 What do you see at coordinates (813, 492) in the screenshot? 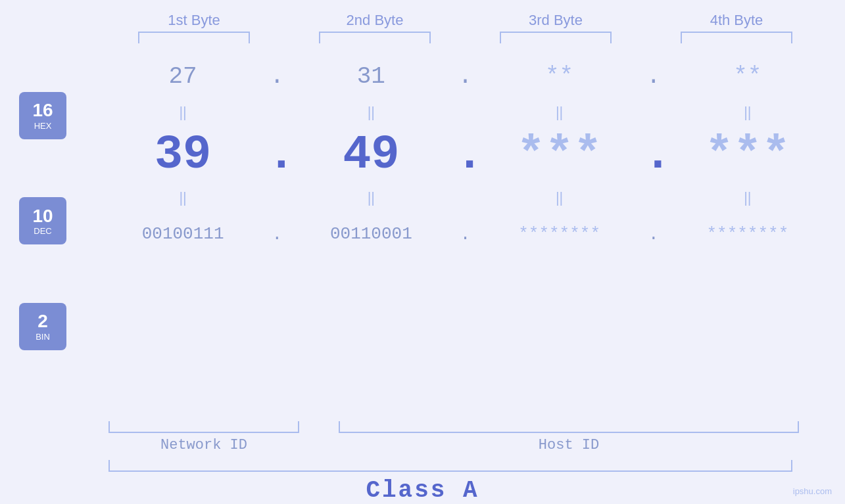
I see `watermark: ipshu.com` at bounding box center [813, 492].